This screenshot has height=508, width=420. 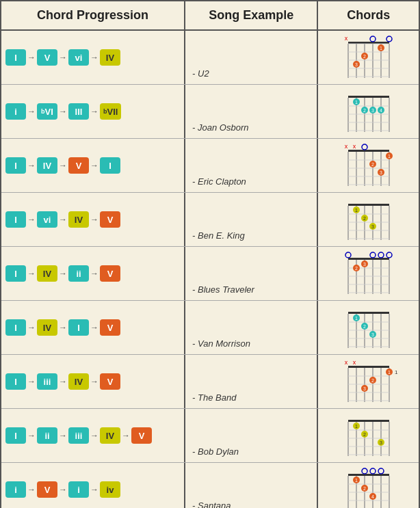 I want to click on progression-cell: I → iii → IV → V, so click(x=93, y=382).